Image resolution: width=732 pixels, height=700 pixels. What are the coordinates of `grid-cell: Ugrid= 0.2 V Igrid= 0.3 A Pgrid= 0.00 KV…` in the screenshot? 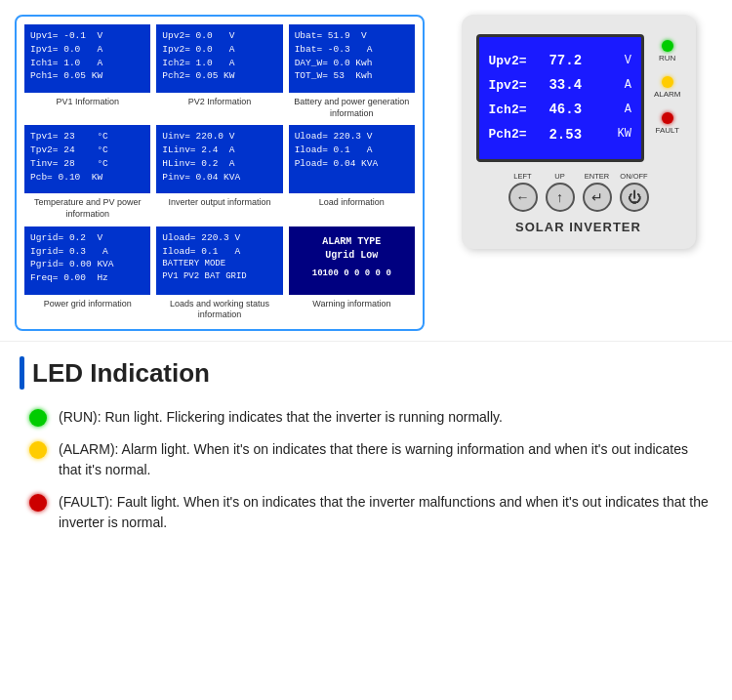 It's located at (88, 273).